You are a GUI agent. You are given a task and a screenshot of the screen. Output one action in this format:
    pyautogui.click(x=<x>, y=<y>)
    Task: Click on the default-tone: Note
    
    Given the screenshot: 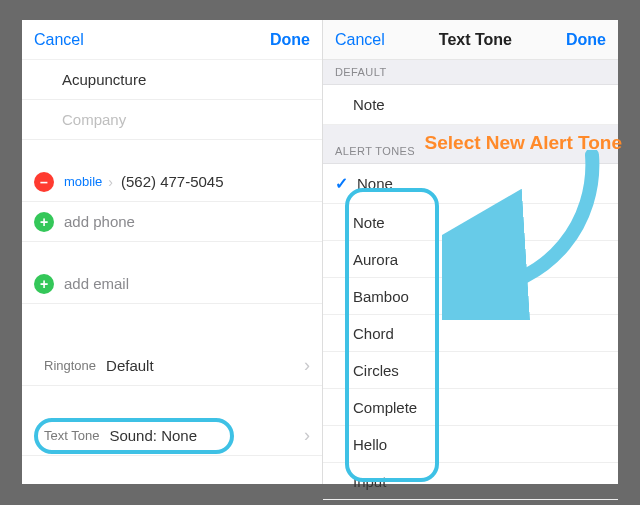 What is the action you would take?
    pyautogui.click(x=369, y=104)
    